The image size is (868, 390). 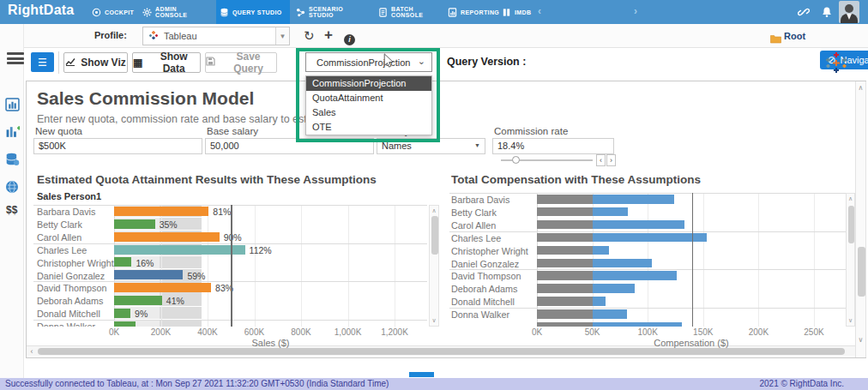 What do you see at coordinates (103, 63) in the screenshot?
I see `show-viz-label: Show Viz` at bounding box center [103, 63].